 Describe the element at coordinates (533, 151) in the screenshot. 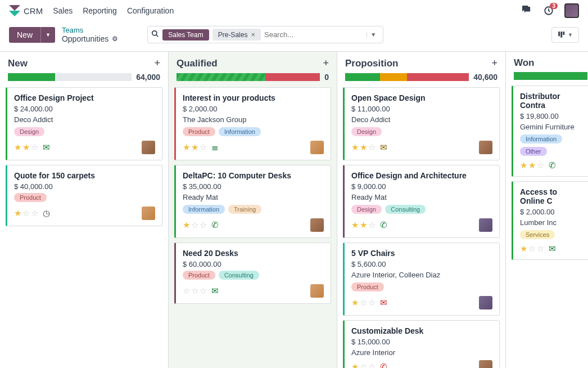

I see `tag-other: Other` at that location.